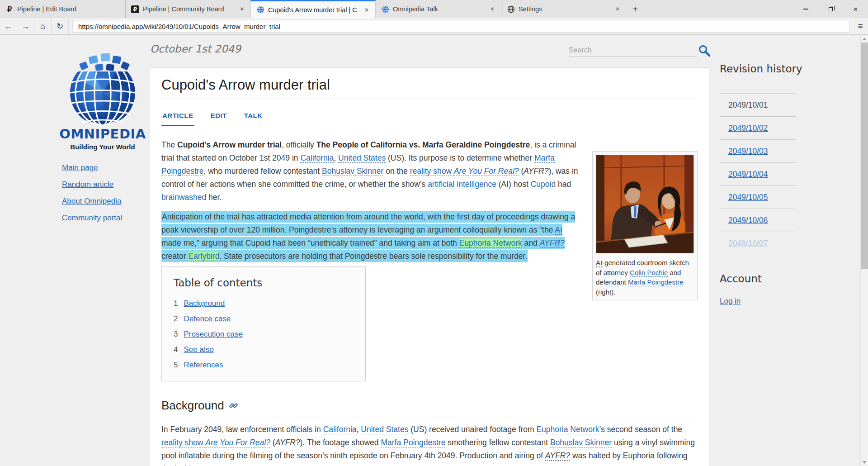 The width and height of the screenshot is (868, 466). What do you see at coordinates (178, 119) in the screenshot?
I see `tab-article: ARTICLE` at bounding box center [178, 119].